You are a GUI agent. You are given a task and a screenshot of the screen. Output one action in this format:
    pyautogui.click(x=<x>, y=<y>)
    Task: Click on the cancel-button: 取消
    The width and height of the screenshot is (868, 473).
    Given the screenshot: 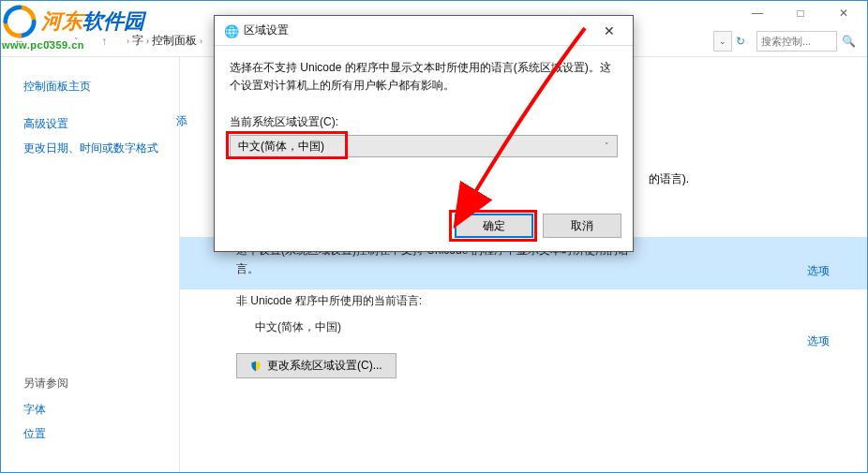 What is the action you would take?
    pyautogui.click(x=582, y=226)
    